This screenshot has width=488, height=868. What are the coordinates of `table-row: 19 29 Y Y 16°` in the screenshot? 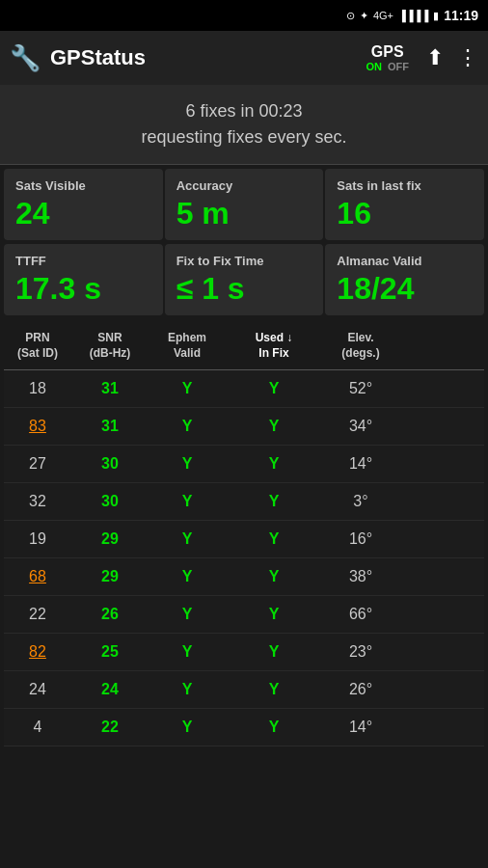 It's located at (244, 540).